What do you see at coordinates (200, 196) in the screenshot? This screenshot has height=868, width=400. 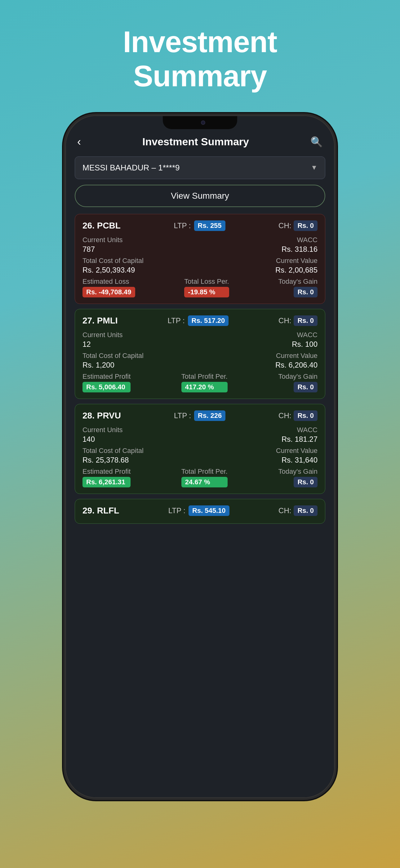 I see `view-summary-button: View Summary` at bounding box center [200, 196].